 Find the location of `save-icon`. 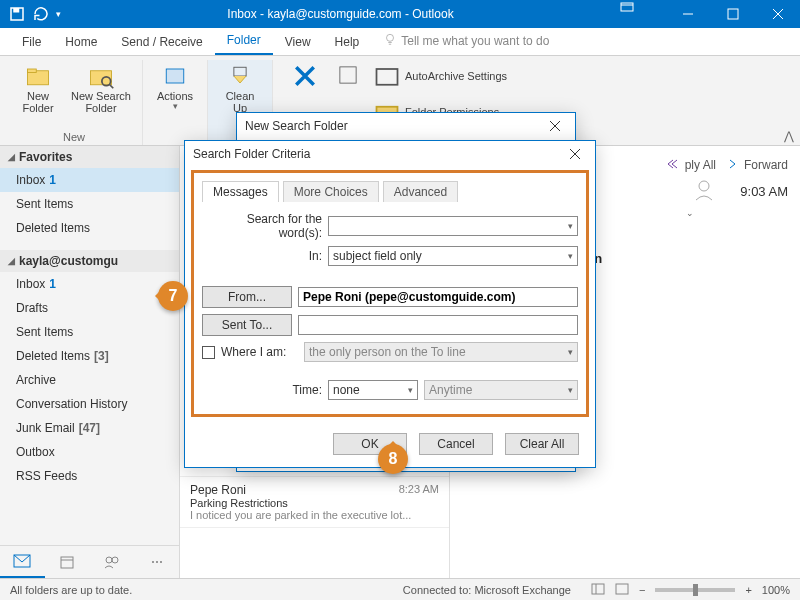

save-icon is located at coordinates (17, 14).